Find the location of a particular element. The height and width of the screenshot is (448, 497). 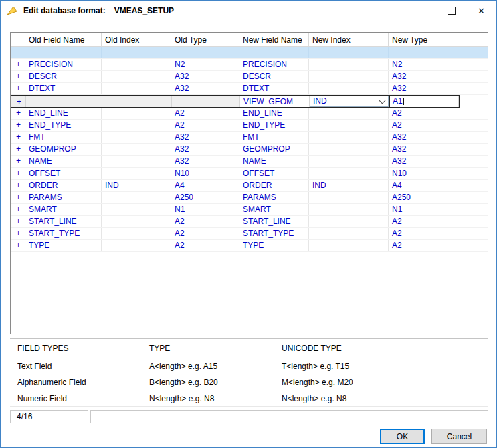

grid-cell: END_TYPE is located at coordinates (64, 126).